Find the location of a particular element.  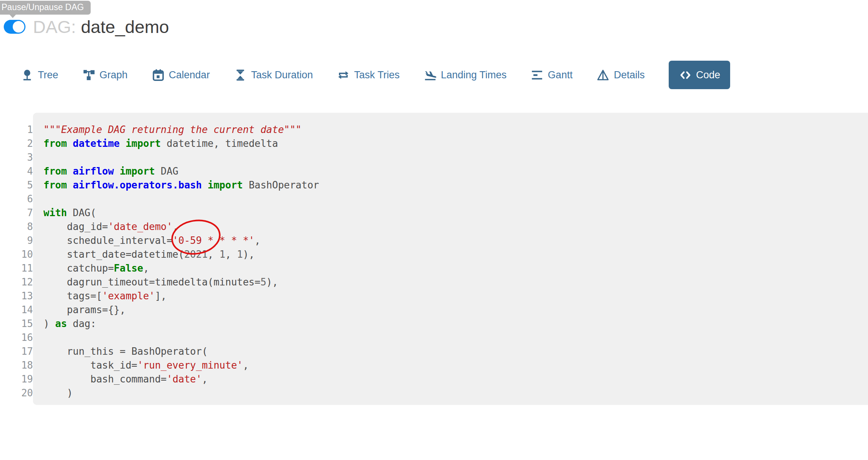

line-number: 12 is located at coordinates (16, 282).